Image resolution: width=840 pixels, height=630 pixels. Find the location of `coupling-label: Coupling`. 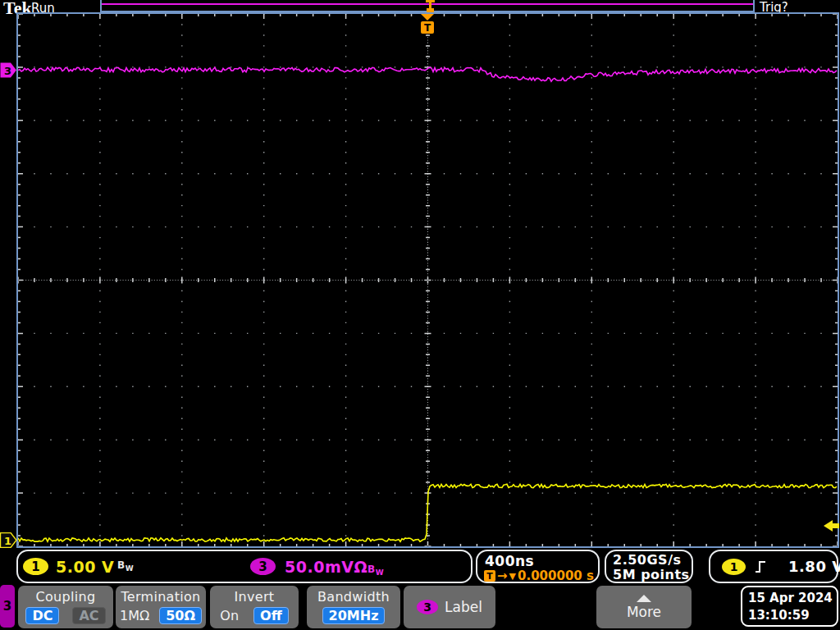

coupling-label: Coupling is located at coordinates (66, 596).